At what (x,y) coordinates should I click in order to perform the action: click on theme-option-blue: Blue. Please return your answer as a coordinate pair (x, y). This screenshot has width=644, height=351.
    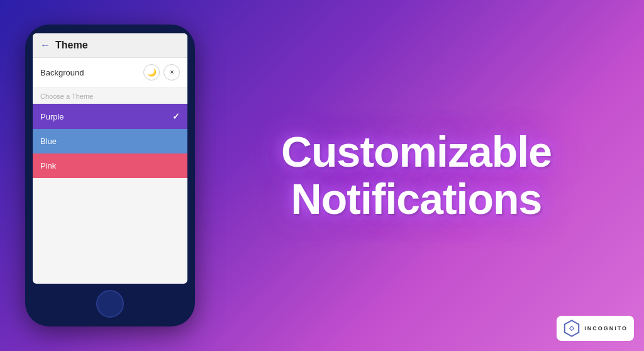
    Looking at the image, I should click on (110, 141).